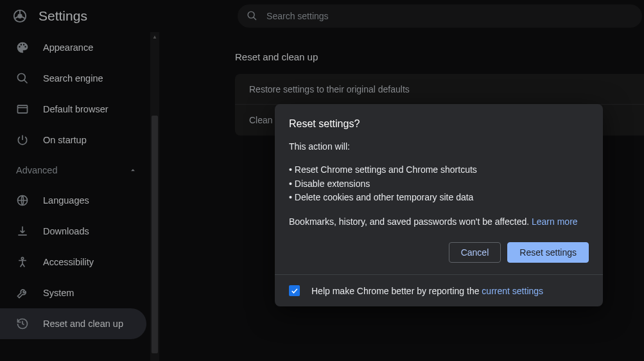 The image size is (644, 361). I want to click on dialog-footer: Help make Chrome better by reporting the…, so click(439, 290).